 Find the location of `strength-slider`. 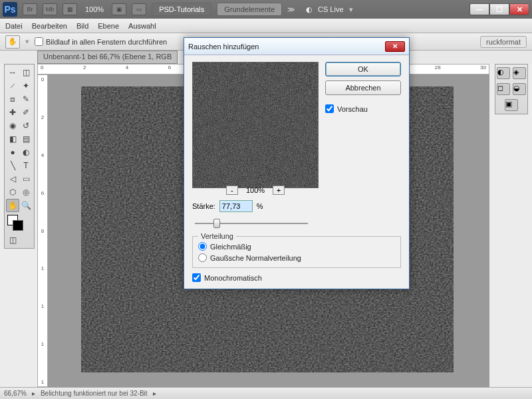

strength-slider is located at coordinates (251, 223).